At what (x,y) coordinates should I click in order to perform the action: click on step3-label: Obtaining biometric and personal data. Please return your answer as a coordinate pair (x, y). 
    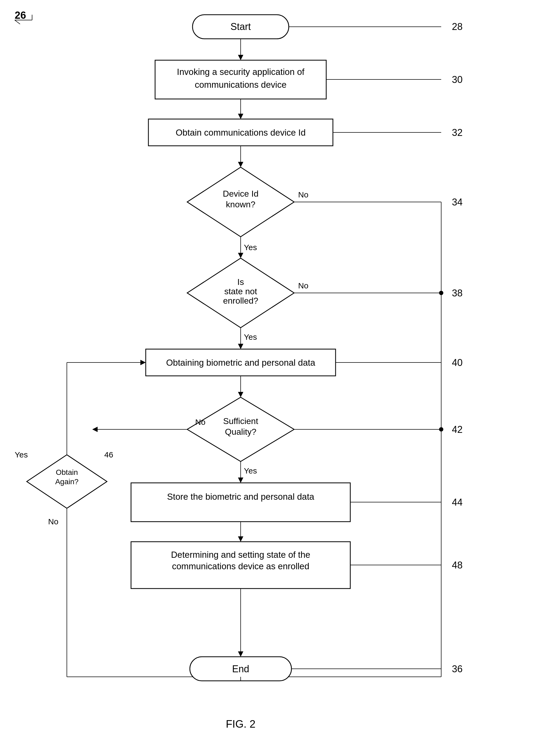
    Looking at the image, I should click on (241, 363).